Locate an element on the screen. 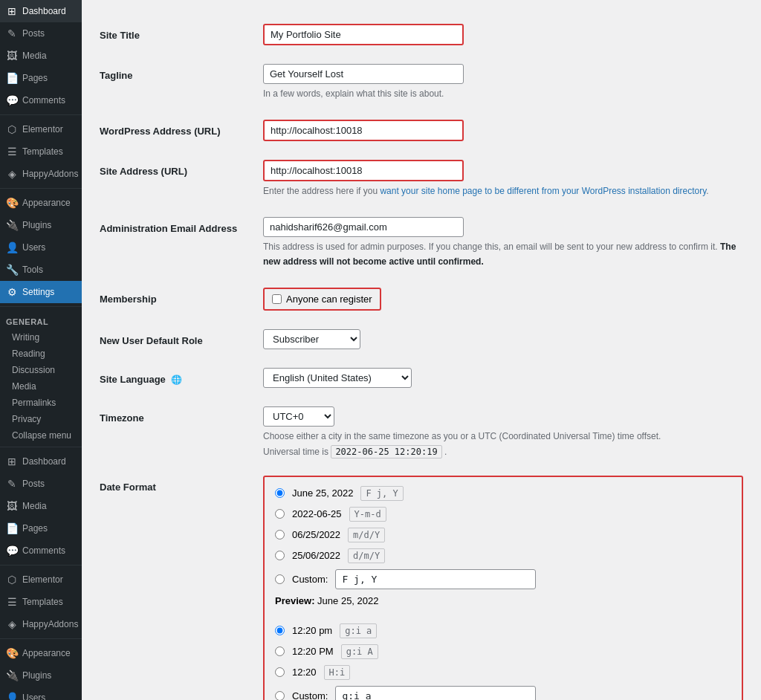 The width and height of the screenshot is (761, 700). sidebar-item-plugins: 🔌 Plugins is located at coordinates (41, 225).